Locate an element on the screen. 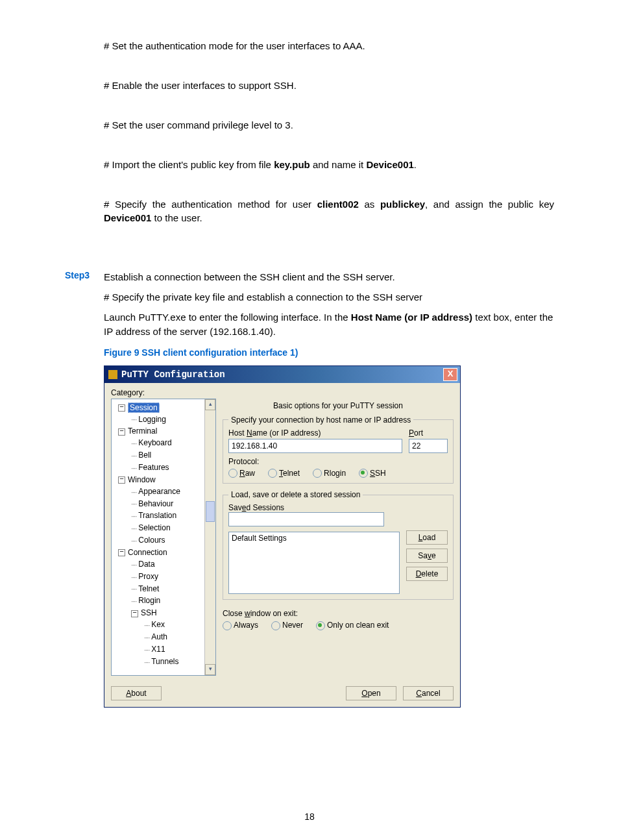 The image size is (619, 840). close-label: Close window on exit: is located at coordinates (338, 613).